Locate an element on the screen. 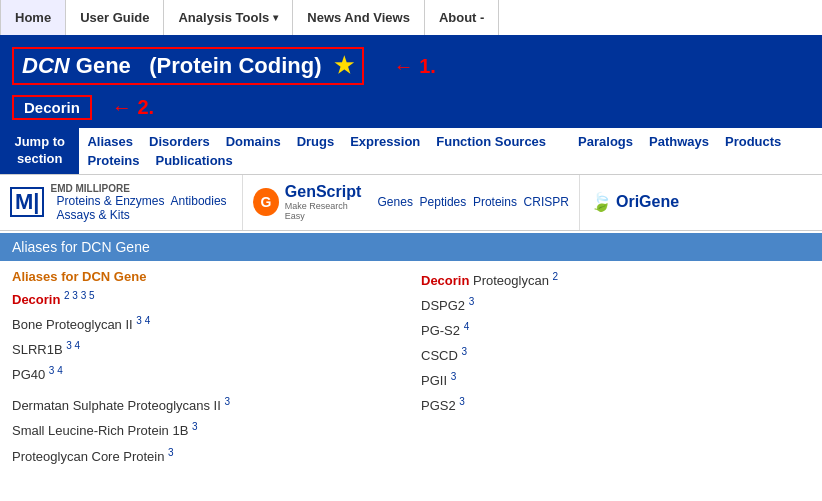 The height and width of the screenshot is (501, 822). section-link-paralogs: Paralogs is located at coordinates (606, 142).